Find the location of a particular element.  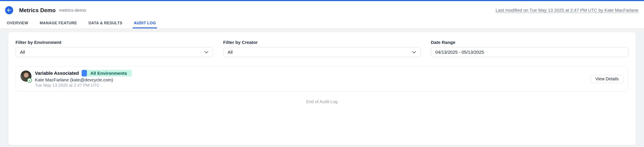

creator-select: All is located at coordinates (322, 52).